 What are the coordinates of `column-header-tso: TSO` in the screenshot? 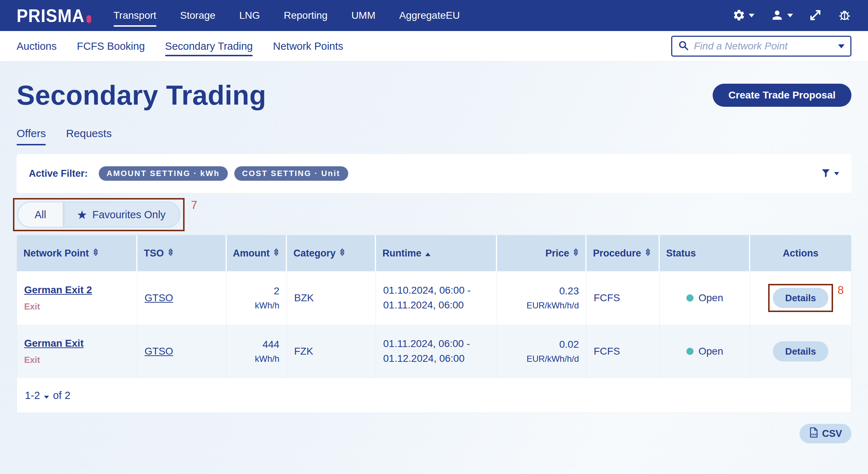 It's located at (182, 253).